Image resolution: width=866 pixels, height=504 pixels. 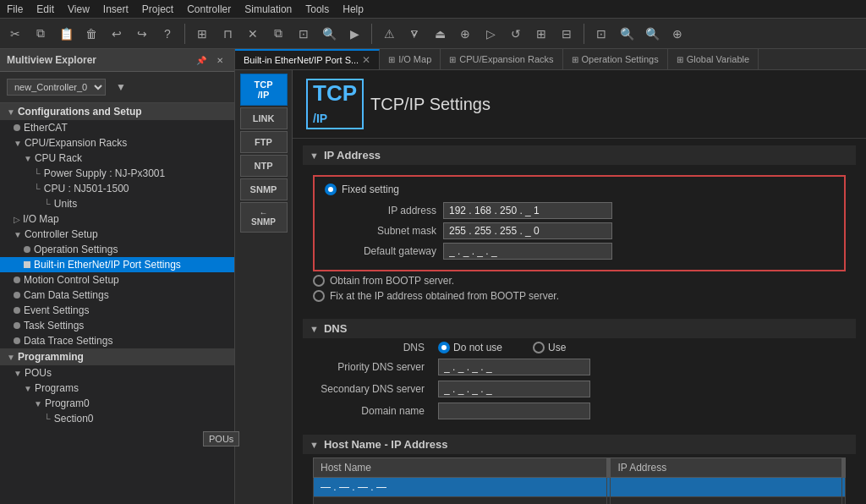 I want to click on sidebar-item-ethercat: EtherCAT, so click(x=117, y=128).